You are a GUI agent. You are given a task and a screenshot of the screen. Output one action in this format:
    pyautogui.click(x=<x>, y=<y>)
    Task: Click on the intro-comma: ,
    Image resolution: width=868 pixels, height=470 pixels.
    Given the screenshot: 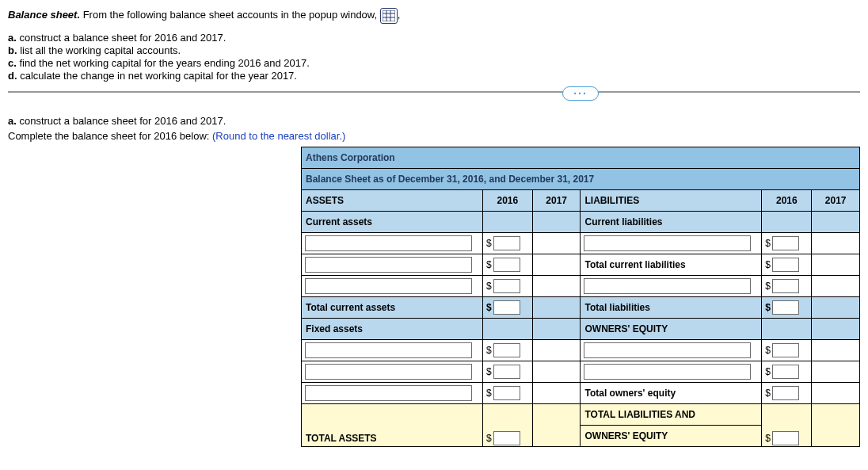 What is the action you would take?
    pyautogui.click(x=399, y=14)
    